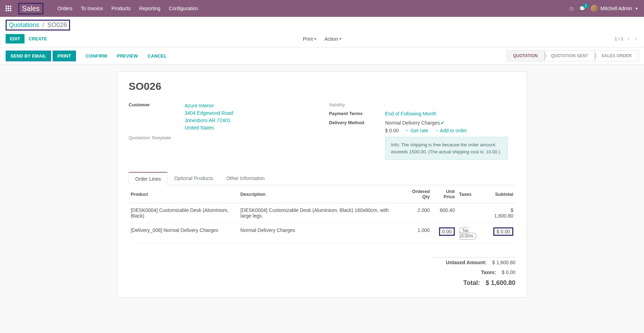 This screenshot has height=333, width=644. What do you see at coordinates (582, 8) in the screenshot?
I see `chat-button: 💬 1` at bounding box center [582, 8].